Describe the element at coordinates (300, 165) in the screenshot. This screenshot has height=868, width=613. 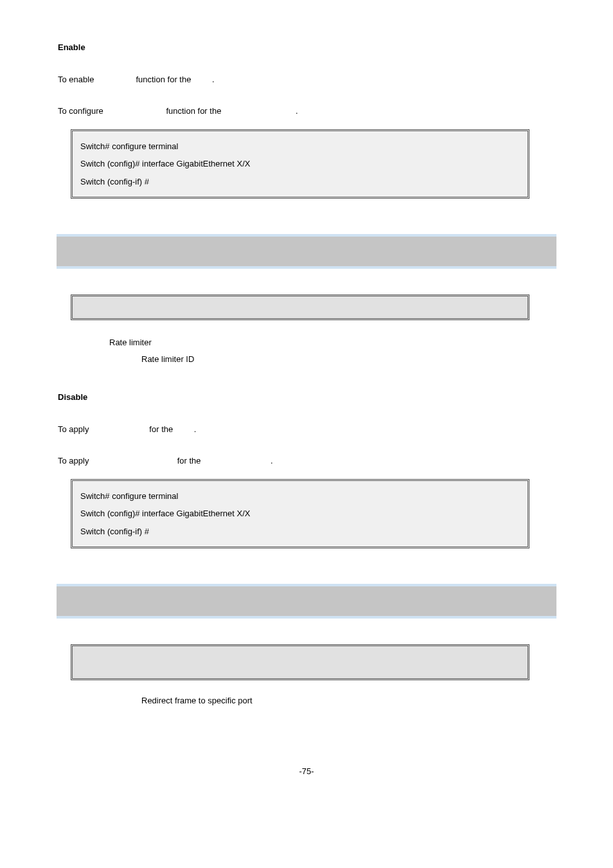
I see `code-block-1: Switch# configure terminal Switch (confi…` at that location.